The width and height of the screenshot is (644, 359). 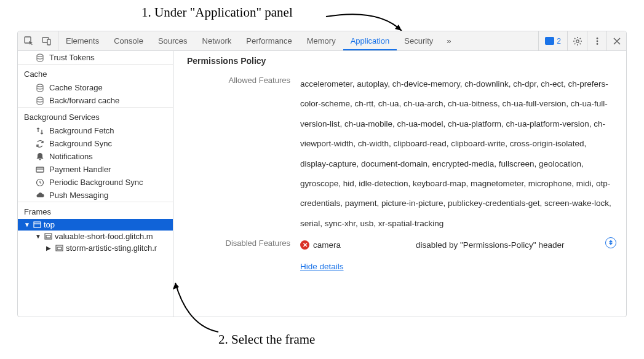 What do you see at coordinates (95, 156) in the screenshot?
I see `sidebar-item-notifications: Notifications` at bounding box center [95, 156].